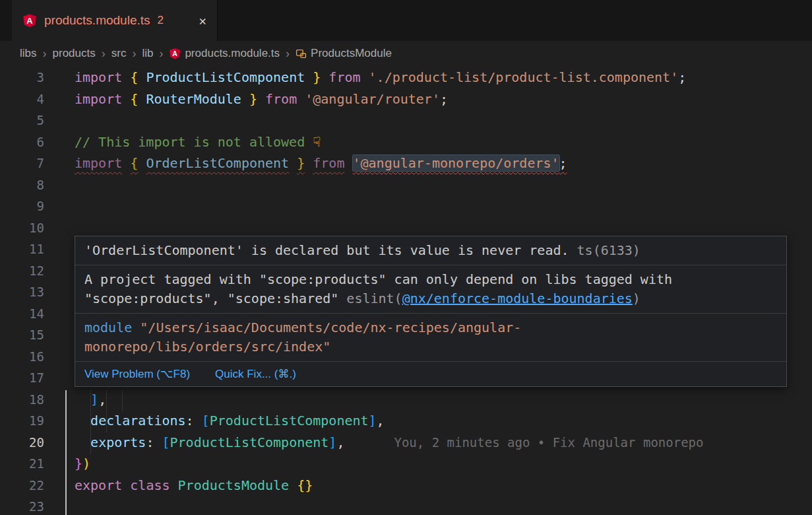  I want to click on breadcrumb-label: products, so click(74, 53).